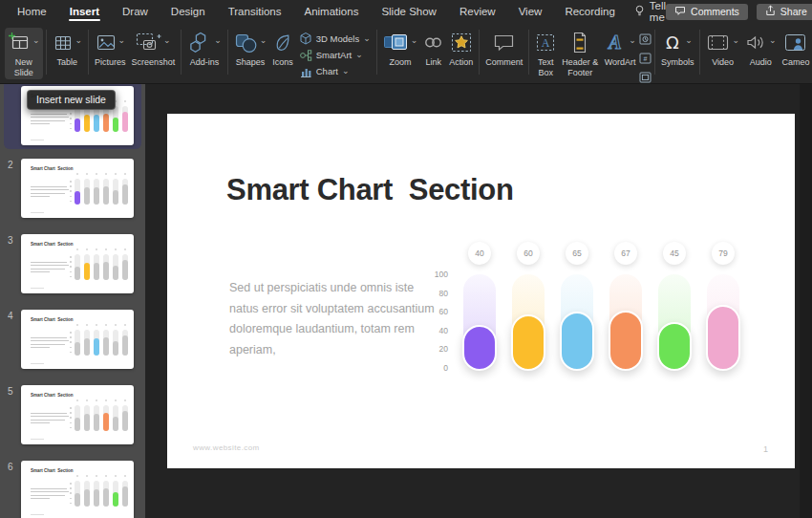  I want to click on new-slide-icon, so click(19, 42).